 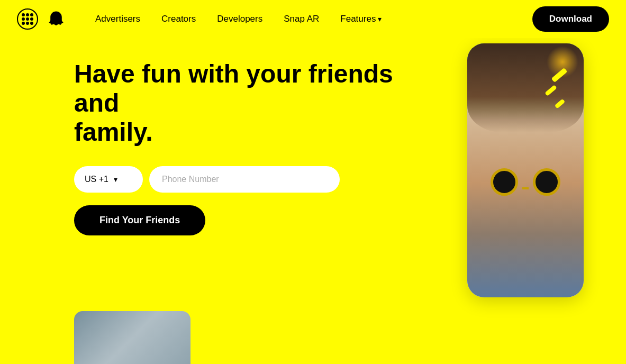 What do you see at coordinates (28, 19) in the screenshot?
I see `grid-menu-button` at bounding box center [28, 19].